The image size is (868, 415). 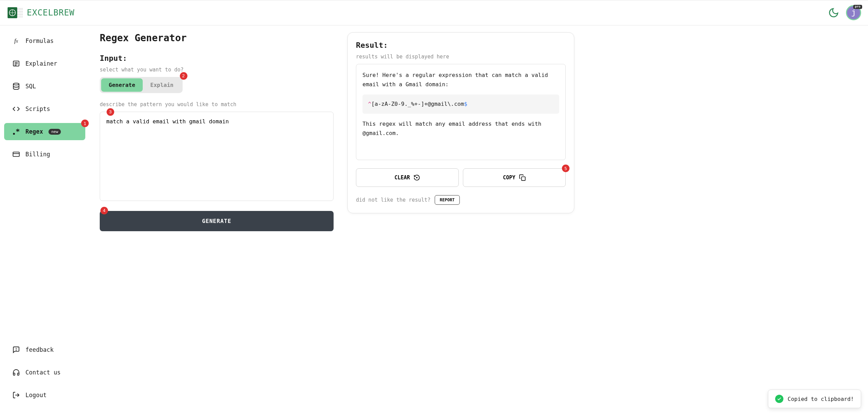 I want to click on clear-label: CLEAR, so click(x=402, y=178).